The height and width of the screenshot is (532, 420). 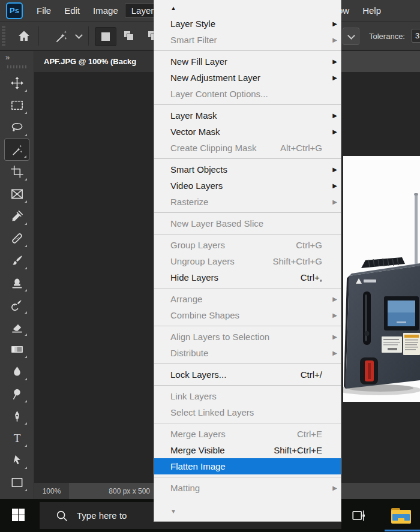 What do you see at coordinates (247, 467) in the screenshot?
I see `menu-item-flatten-image: Flatten Image` at bounding box center [247, 467].